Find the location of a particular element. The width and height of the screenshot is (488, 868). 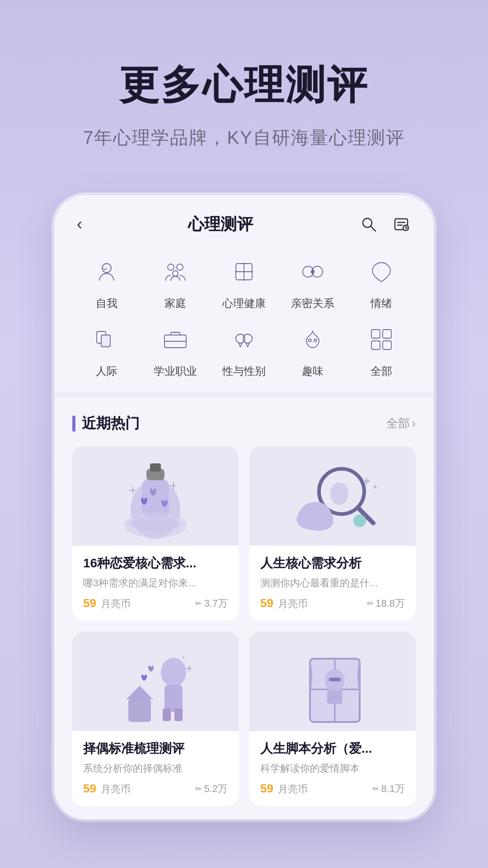

card-3-count: ✏ 5.2万 is located at coordinates (211, 789).